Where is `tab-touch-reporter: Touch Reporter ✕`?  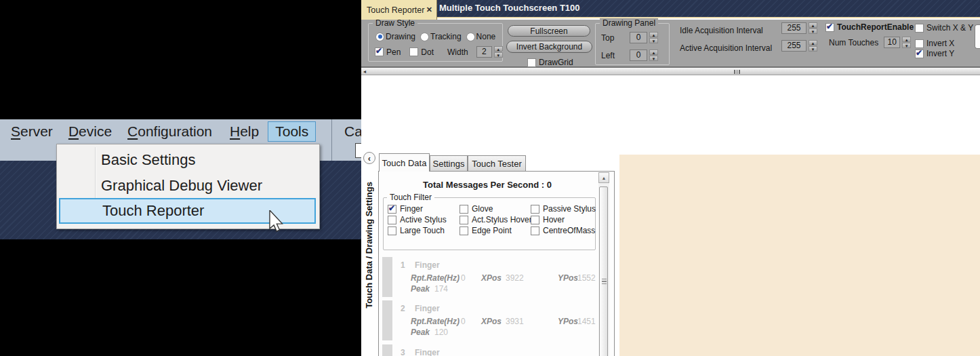 tab-touch-reporter: Touch Reporter ✕ is located at coordinates (399, 9).